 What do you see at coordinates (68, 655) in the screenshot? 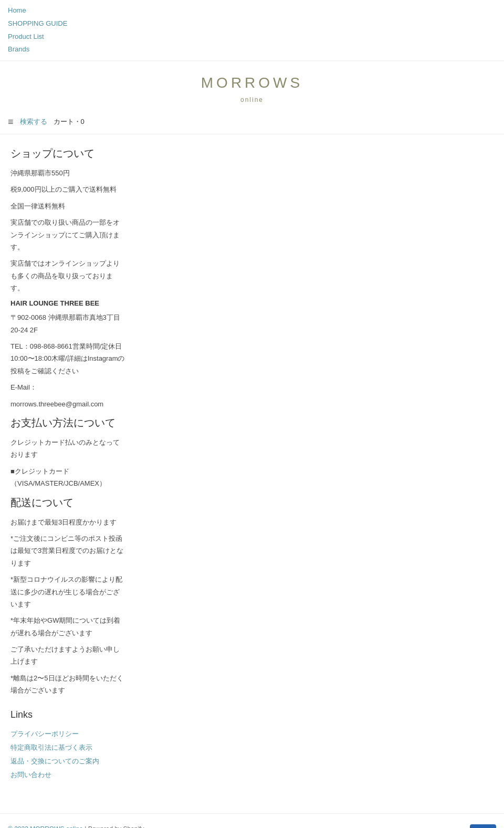
I see `shipping-desc5: ご了承いただけますようお願い申し上げます` at bounding box center [68, 655].